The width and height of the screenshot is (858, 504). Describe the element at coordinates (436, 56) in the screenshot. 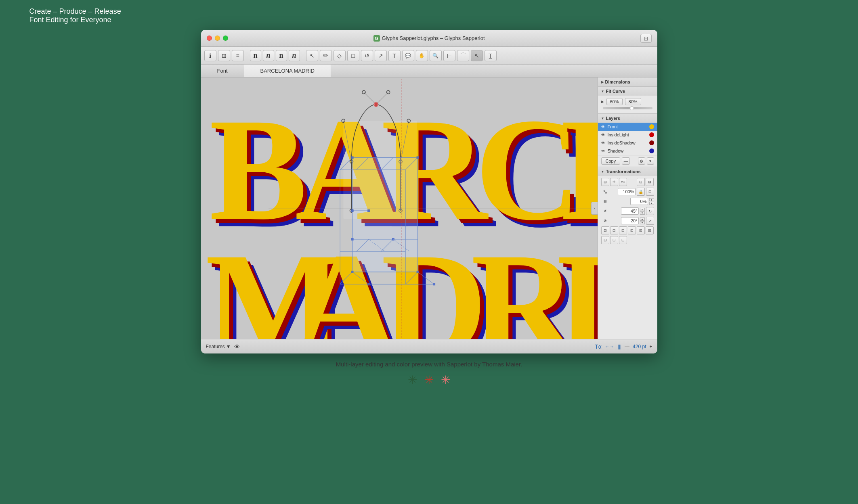

I see `zoom-button: 🔍` at that location.